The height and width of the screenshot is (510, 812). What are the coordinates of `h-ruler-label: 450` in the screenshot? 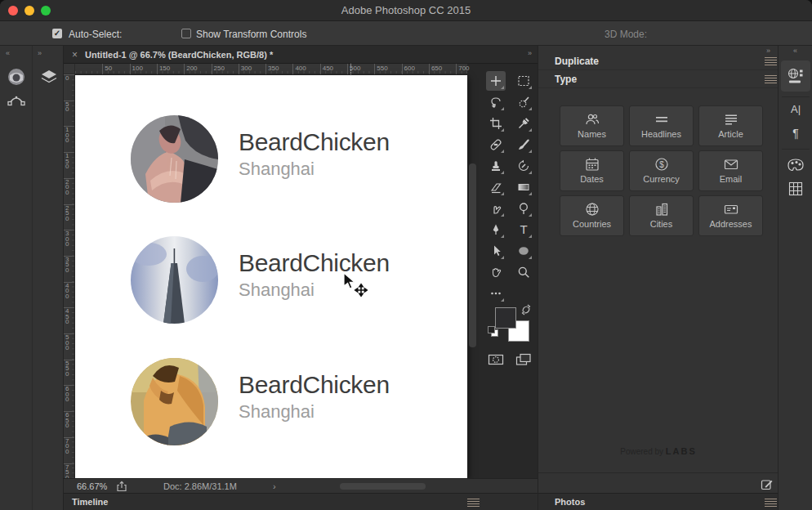 It's located at (327, 69).